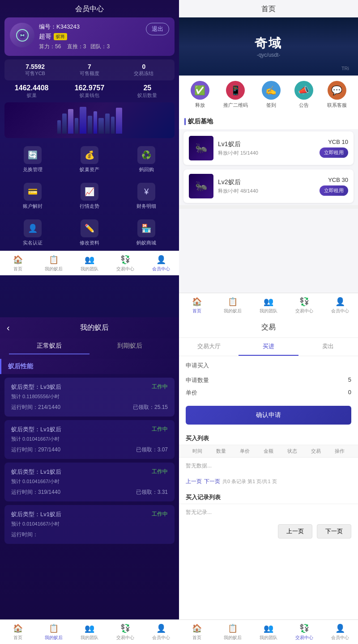 This screenshot has height=644, width=358. Describe the element at coordinates (8, 328) in the screenshot. I see `back-button: ‹` at that location.